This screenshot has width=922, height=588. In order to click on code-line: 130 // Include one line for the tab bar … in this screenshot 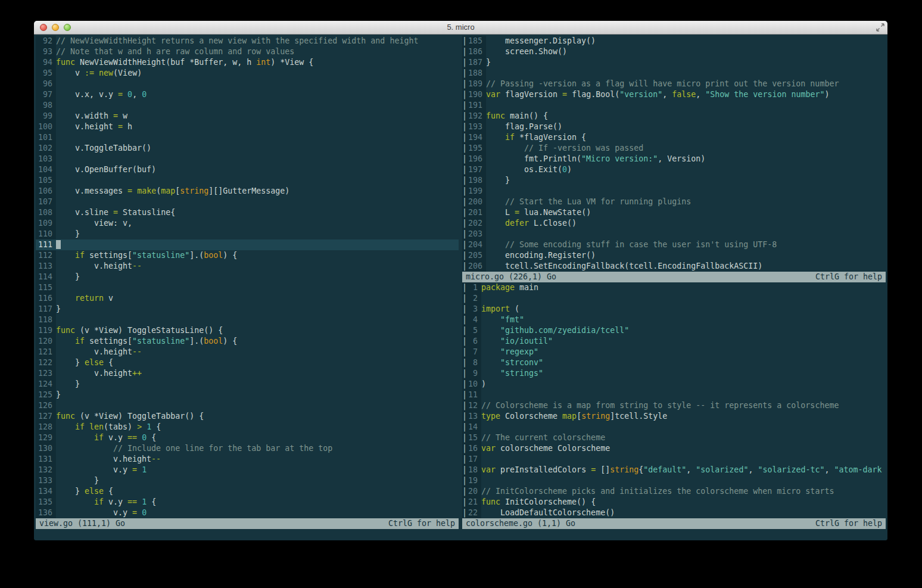, I will do `click(247, 449)`.